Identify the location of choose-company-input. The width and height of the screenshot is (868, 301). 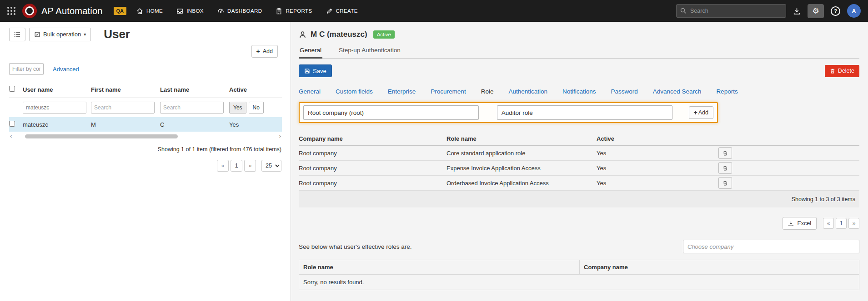
(771, 247).